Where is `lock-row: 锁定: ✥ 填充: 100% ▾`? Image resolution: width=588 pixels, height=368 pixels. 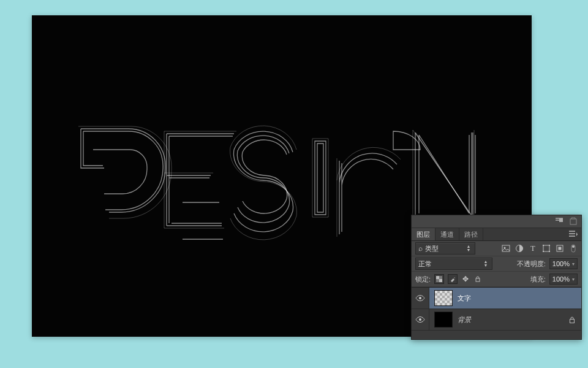
lock-row: 锁定: ✥ 填充: 100% ▾ is located at coordinates (496, 280).